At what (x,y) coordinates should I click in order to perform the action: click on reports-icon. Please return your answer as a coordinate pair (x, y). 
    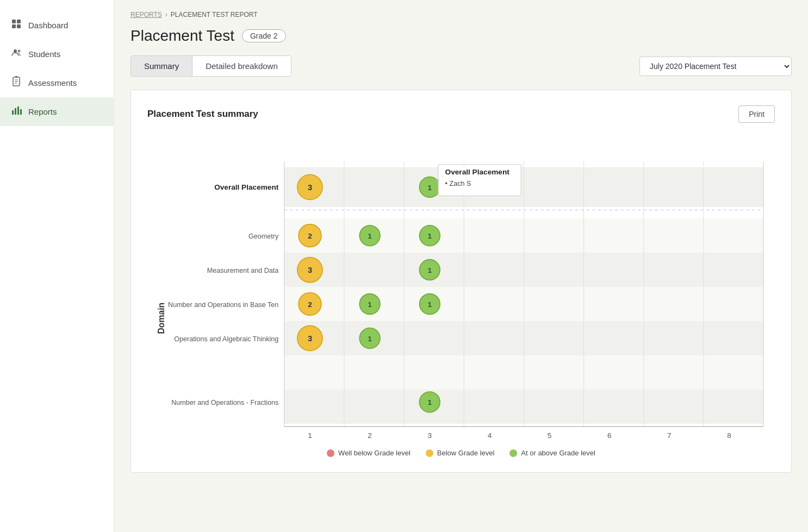
    Looking at the image, I should click on (16, 112).